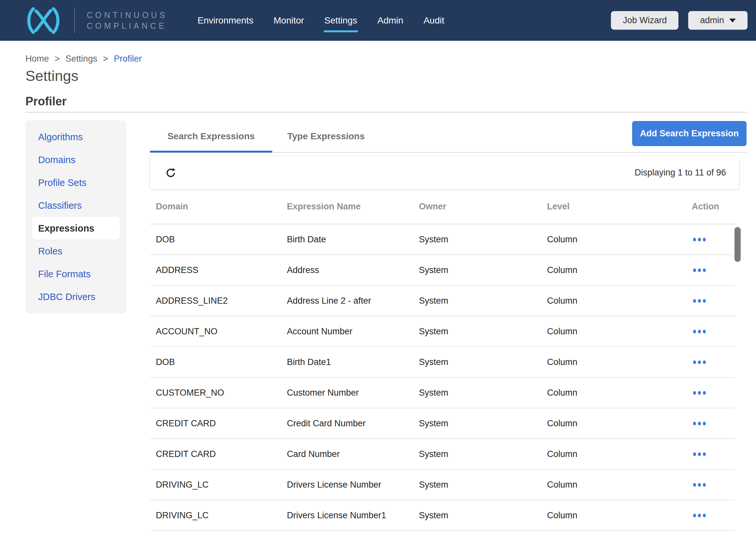 The width and height of the screenshot is (756, 546). Describe the element at coordinates (386, 101) in the screenshot. I see `section-title: Profiler` at that location.